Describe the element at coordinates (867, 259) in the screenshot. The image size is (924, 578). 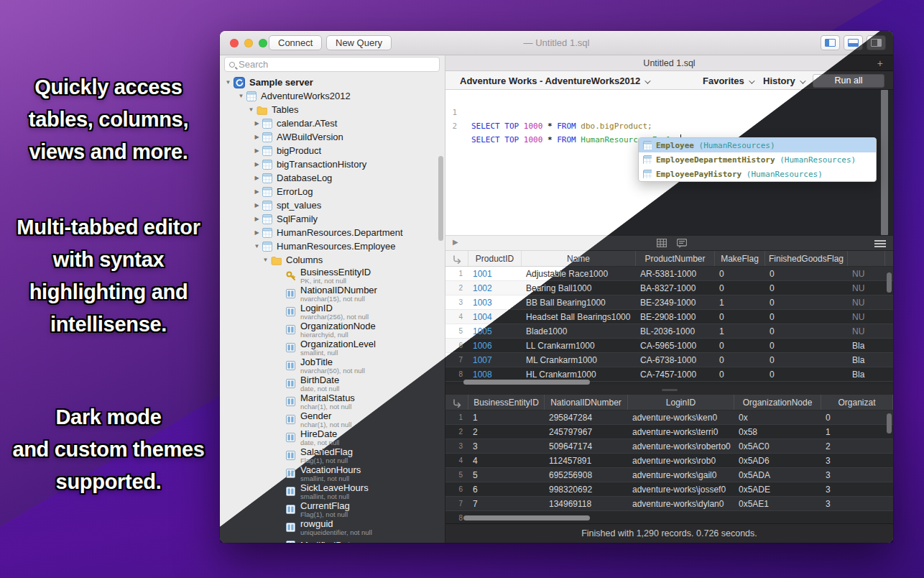
I see `column-header` at that location.